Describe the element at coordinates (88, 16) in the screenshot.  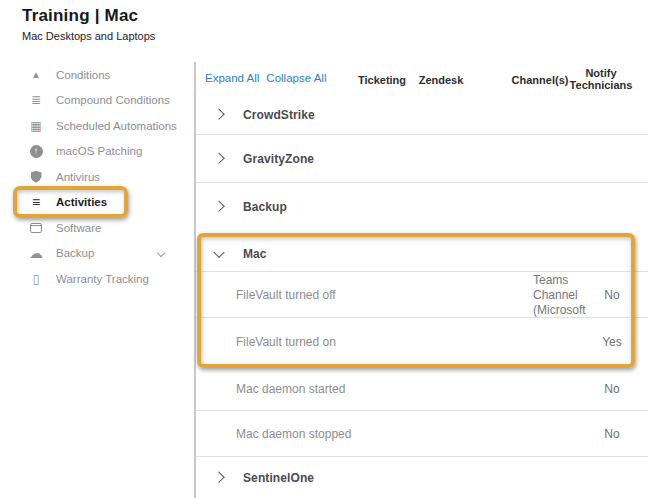
I see `page-title: Training | Mac` at that location.